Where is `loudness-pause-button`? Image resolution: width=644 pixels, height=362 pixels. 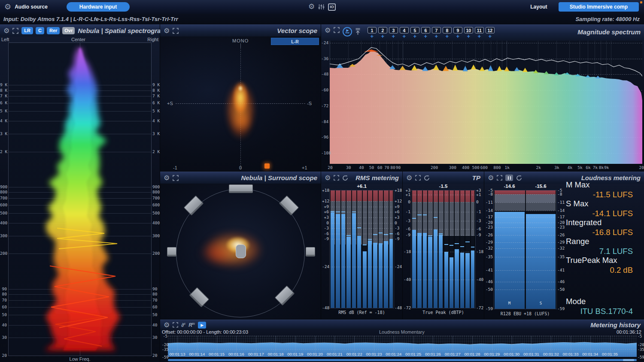 loudness-pause-button is located at coordinates (509, 178).